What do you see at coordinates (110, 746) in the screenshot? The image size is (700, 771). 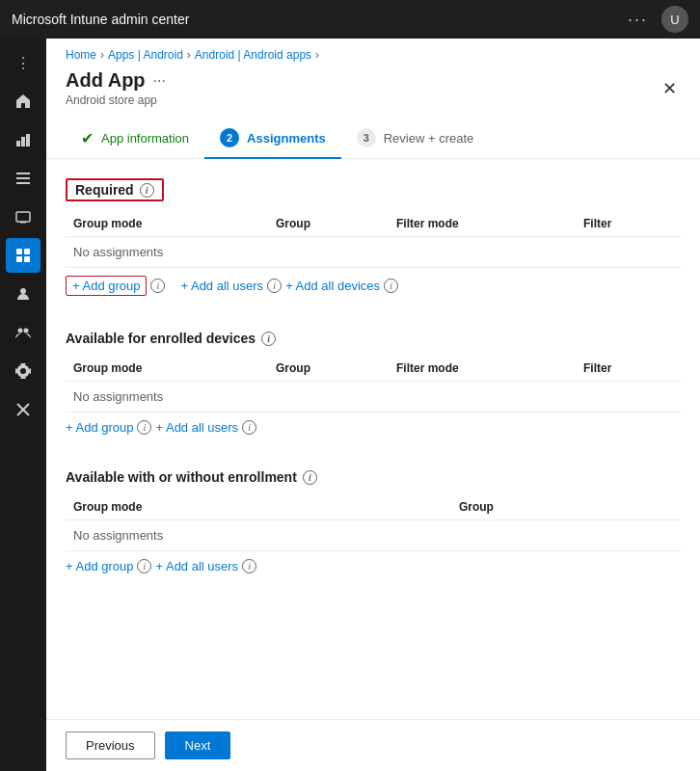 I see `previous-button: Previous` at bounding box center [110, 746].